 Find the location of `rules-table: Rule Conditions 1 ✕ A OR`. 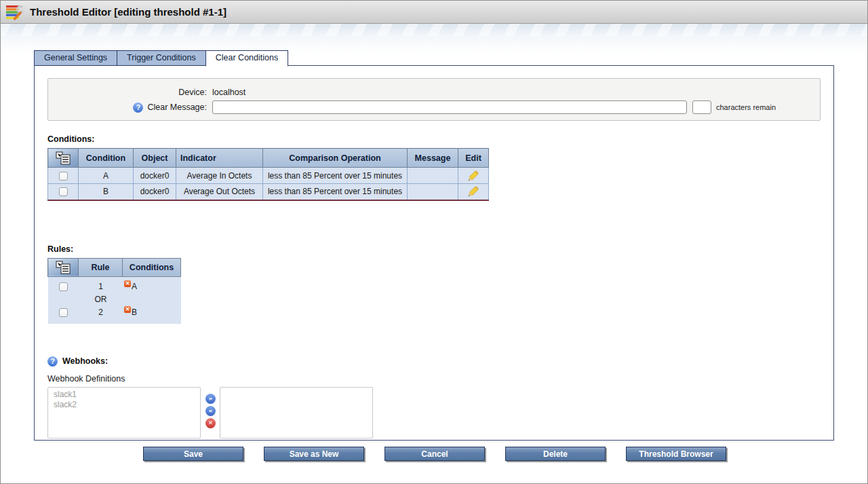

rules-table: Rule Conditions 1 ✕ A OR is located at coordinates (115, 291).